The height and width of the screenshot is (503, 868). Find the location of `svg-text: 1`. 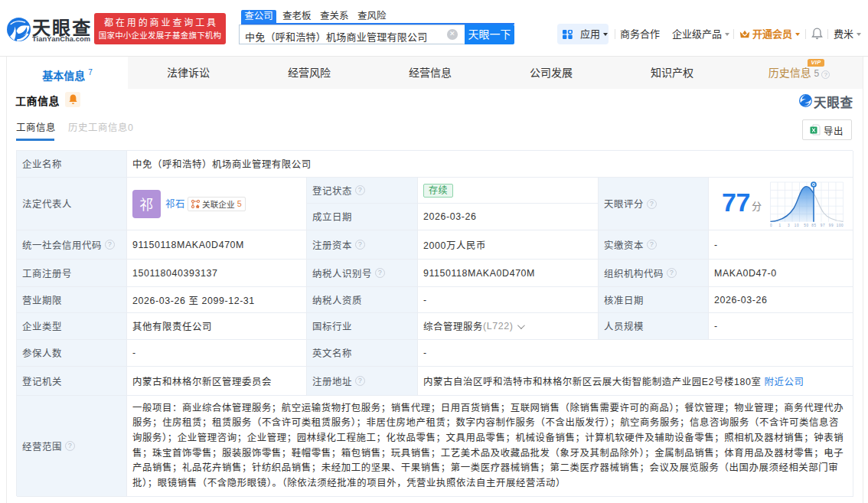

svg-text: 1 is located at coordinates (779, 225).